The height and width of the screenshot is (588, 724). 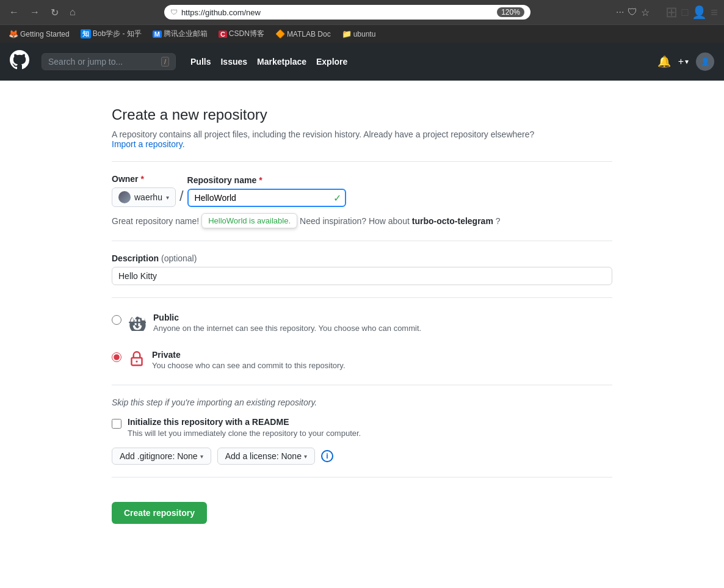 What do you see at coordinates (347, 12) in the screenshot?
I see `address-bar: 🛡 https://github.com/new 120%` at bounding box center [347, 12].